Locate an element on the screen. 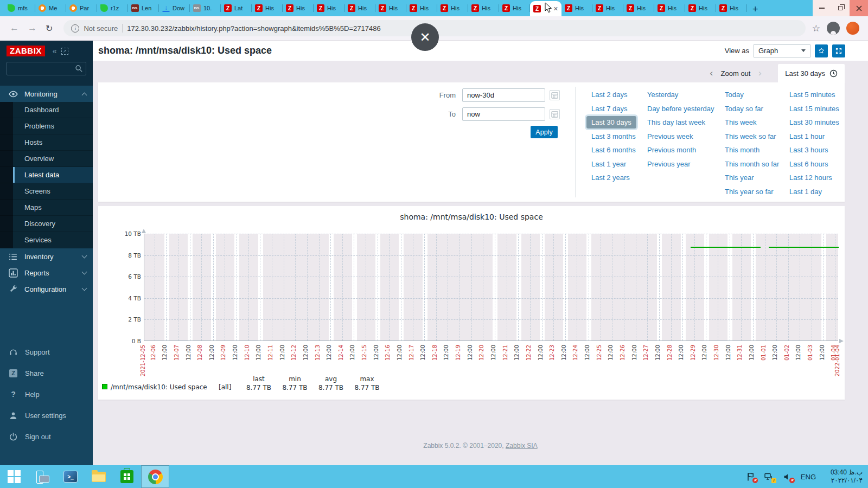 The height and width of the screenshot is (488, 868). quick-range-link: Last 1 day is located at coordinates (814, 192).